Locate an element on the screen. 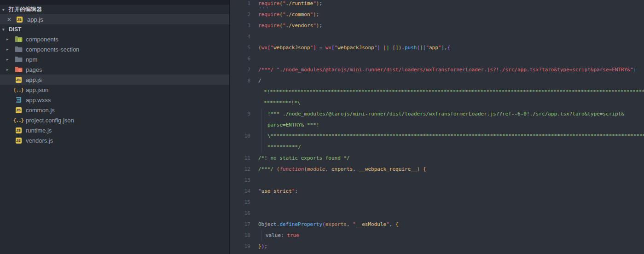 This screenshot has width=644, height=254. open-editor-item-app-js: ✕ JS app.js is located at coordinates (115, 19).